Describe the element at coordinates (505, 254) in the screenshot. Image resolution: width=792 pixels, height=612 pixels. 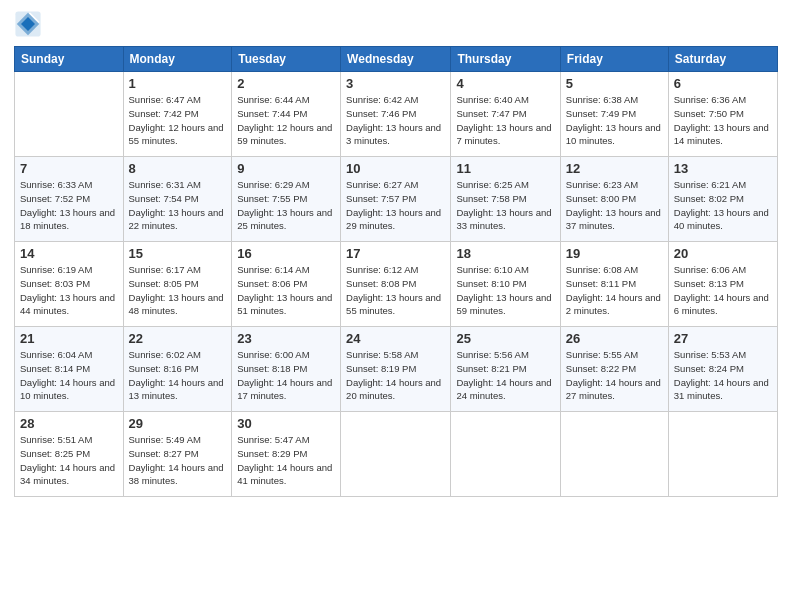
I see `day-number: 18` at that location.